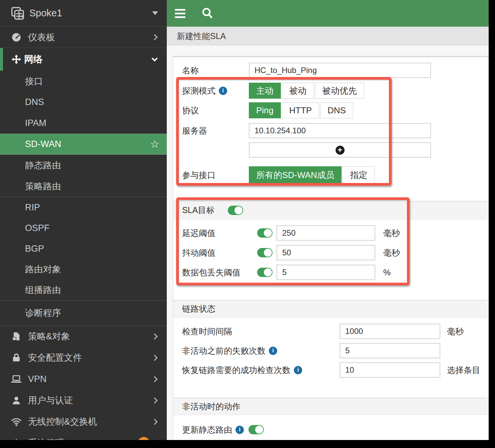 The width and height of the screenshot is (495, 448). What do you see at coordinates (331, 36) in the screenshot?
I see `page-title-bar: 新建性能SLA` at bounding box center [331, 36].